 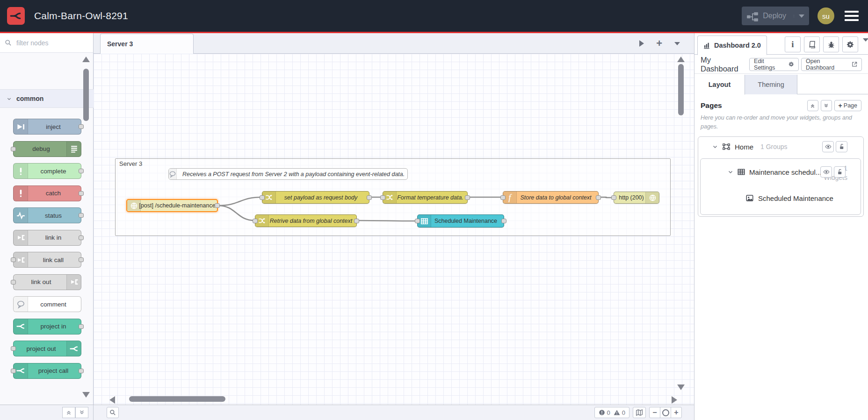 I want to click on canvas-v-scrollbar-thumb, so click(x=681, y=90).